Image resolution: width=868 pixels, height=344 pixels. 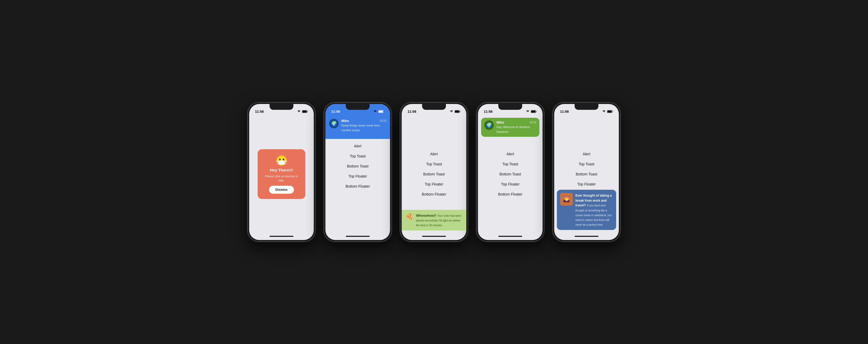 What do you see at coordinates (282, 174) in the screenshot?
I see `alert-box: 😷 Hey There!!! Please click on dismiss t…` at bounding box center [282, 174].